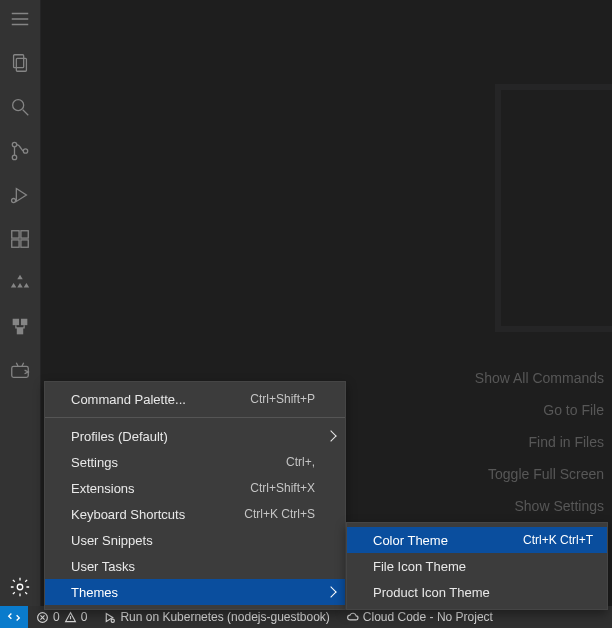 The image size is (612, 628). Describe the element at coordinates (195, 418) in the screenshot. I see `menu-separator` at that location.